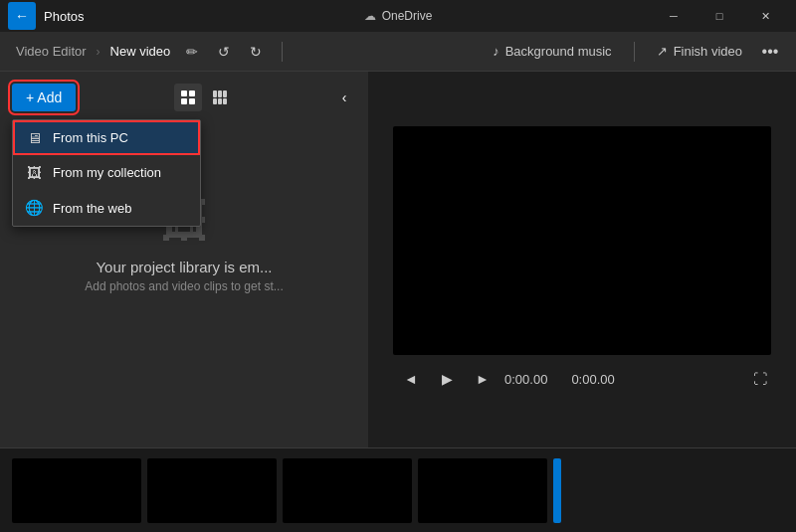 This screenshot has width=796, height=532. Describe the element at coordinates (770, 52) in the screenshot. I see `more-options-button: •••` at that location.